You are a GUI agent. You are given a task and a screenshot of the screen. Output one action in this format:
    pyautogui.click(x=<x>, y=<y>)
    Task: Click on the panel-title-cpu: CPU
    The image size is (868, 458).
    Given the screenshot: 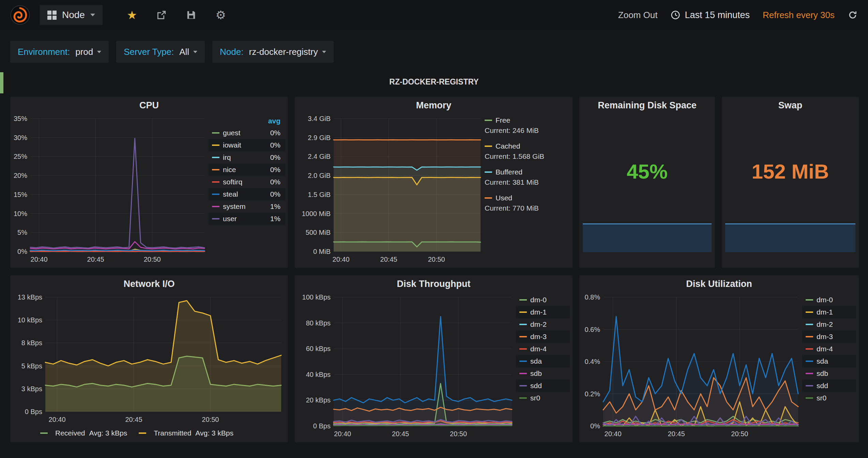 What is the action you would take?
    pyautogui.click(x=149, y=105)
    